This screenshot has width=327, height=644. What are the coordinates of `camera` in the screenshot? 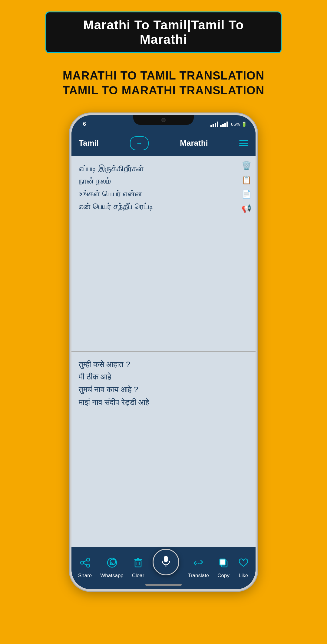 It's located at (164, 120).